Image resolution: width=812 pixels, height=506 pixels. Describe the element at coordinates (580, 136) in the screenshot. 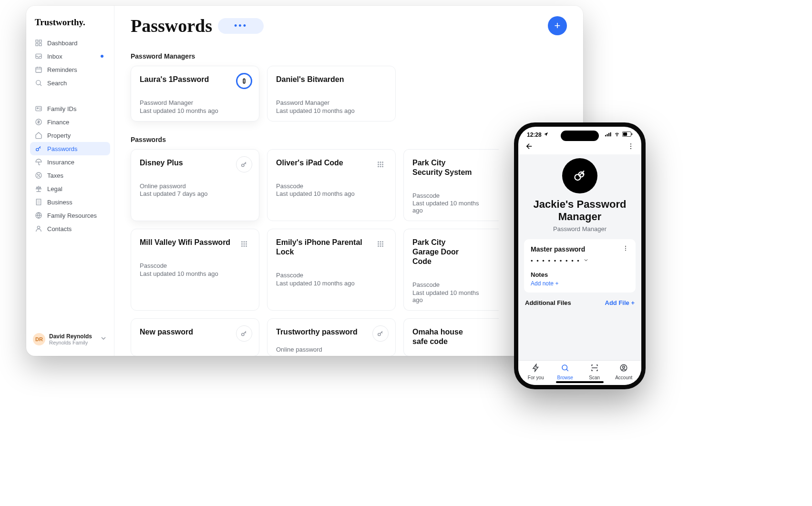

I see `dynamic-island` at that location.